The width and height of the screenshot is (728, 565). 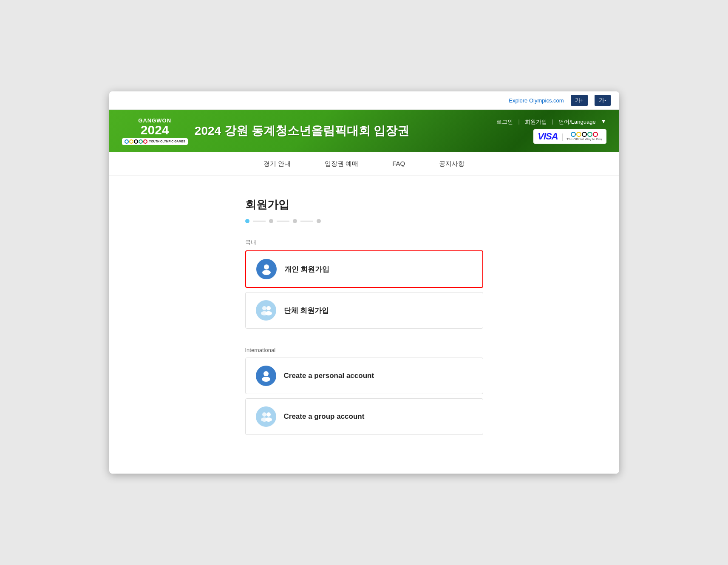 I want to click on personal-signup-kr-option: 개인 회원가입, so click(x=364, y=269).